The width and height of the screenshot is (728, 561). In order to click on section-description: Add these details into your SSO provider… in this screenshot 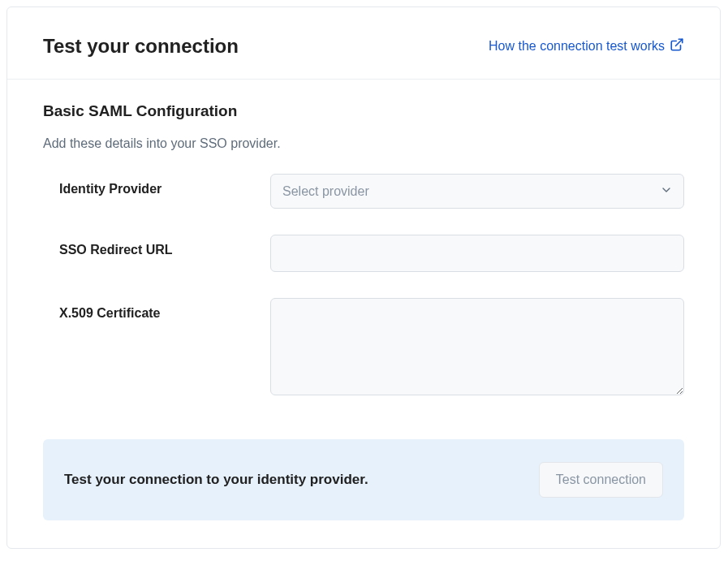, I will do `click(364, 144)`.